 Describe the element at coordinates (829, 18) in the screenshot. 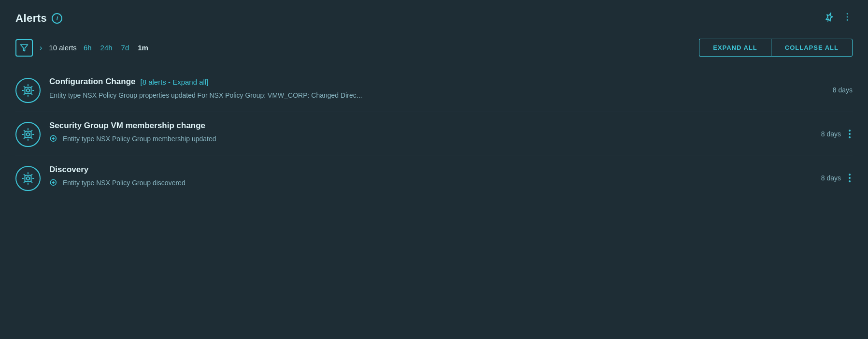

I see `pin-icon` at that location.